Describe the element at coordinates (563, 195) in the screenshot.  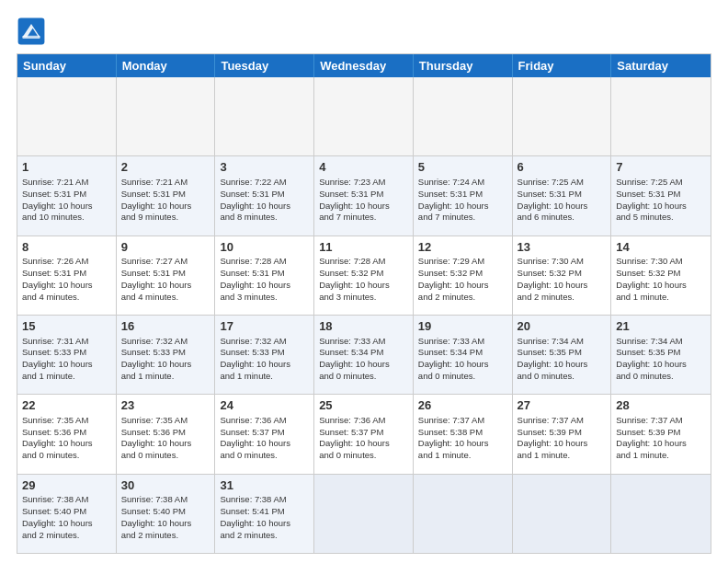
I see `day-cell-6: 6Sunrise: 7:25 AM Sunset: 5:31 PM Daylig…` at that location.